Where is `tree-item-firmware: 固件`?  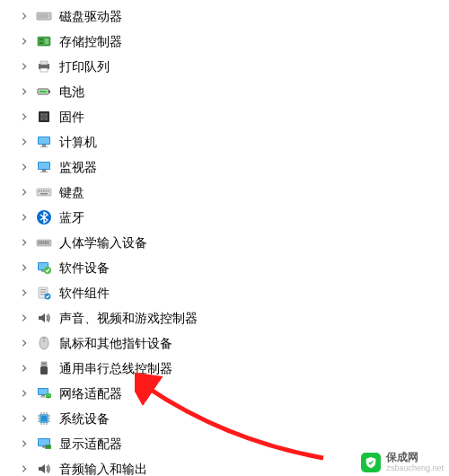
tree-item-firmware: 固件 is located at coordinates (233, 117).